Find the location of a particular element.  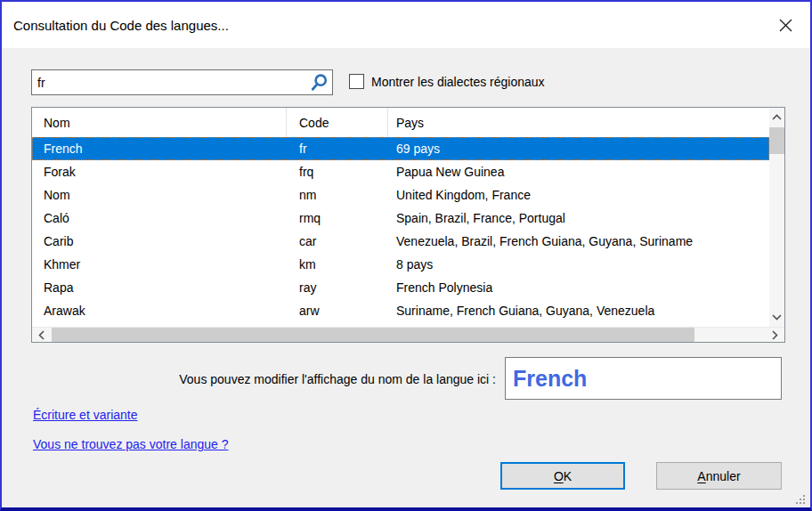

cell-code: nm is located at coordinates (337, 195).